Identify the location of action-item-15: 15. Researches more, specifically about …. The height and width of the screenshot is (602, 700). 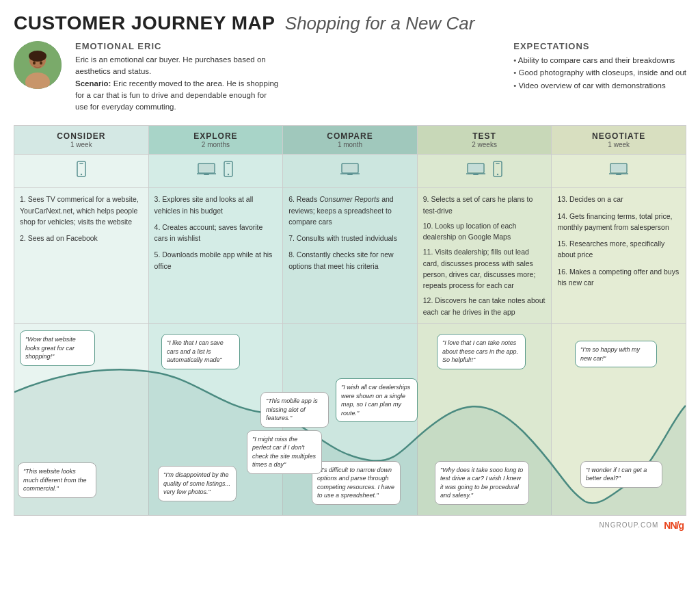
(619, 249).